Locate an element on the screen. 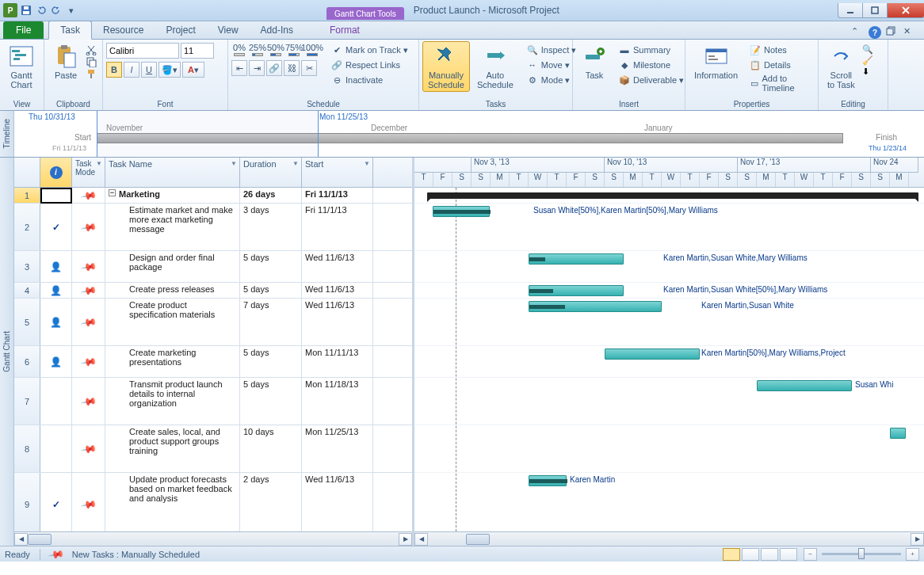 The width and height of the screenshot is (924, 575). grid-row: 2✓📌Estimate market and make more exact m… is located at coordinates (213, 227).